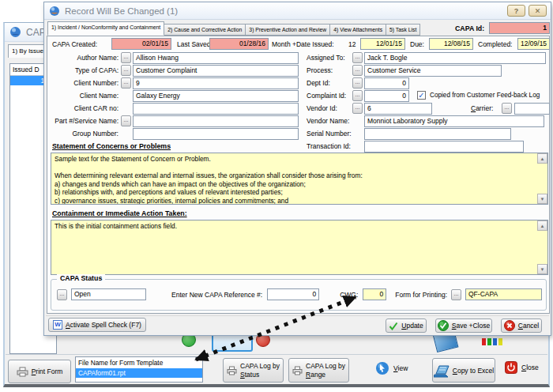 Image resolution: width=553 pixels, height=392 pixels. I want to click on dept-id-field: 0, so click(387, 84).